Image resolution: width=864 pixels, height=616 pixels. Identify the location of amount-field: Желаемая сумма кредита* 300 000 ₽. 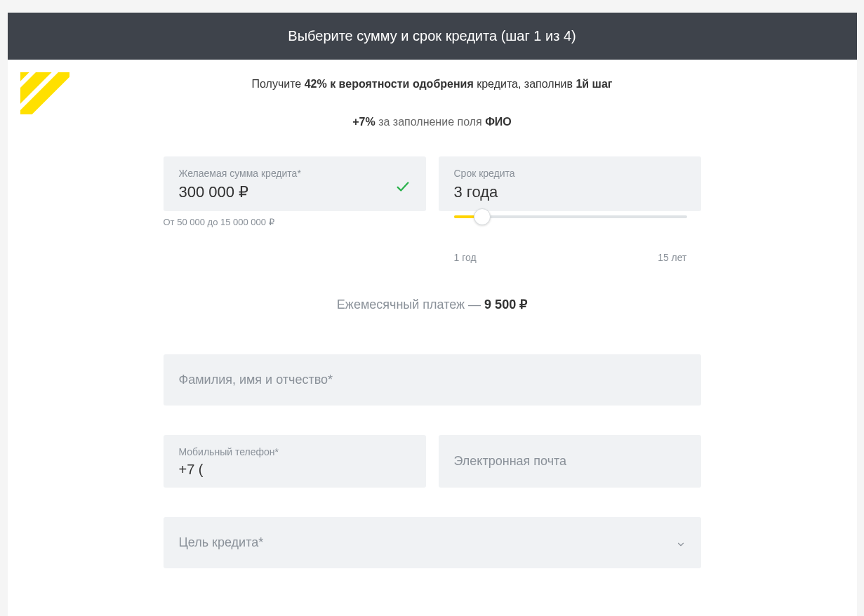
(295, 184).